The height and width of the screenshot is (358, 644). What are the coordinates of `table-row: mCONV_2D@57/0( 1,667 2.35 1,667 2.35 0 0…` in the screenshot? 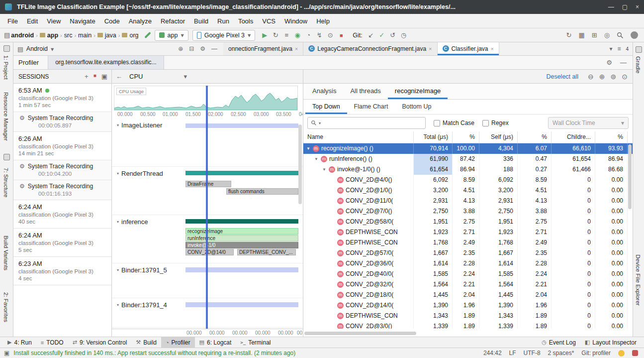 It's located at (468, 253).